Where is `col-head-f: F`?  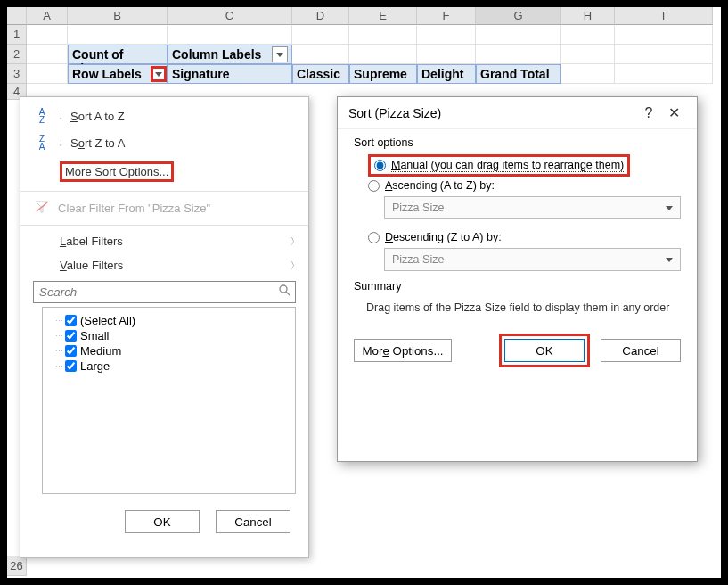
col-head-f: F is located at coordinates (446, 16).